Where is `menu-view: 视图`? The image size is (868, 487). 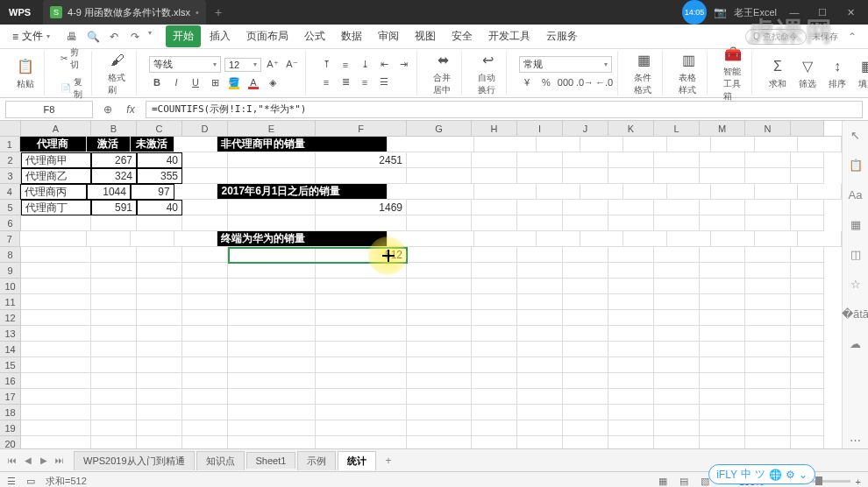 menu-view: 视图 is located at coordinates (425, 37).